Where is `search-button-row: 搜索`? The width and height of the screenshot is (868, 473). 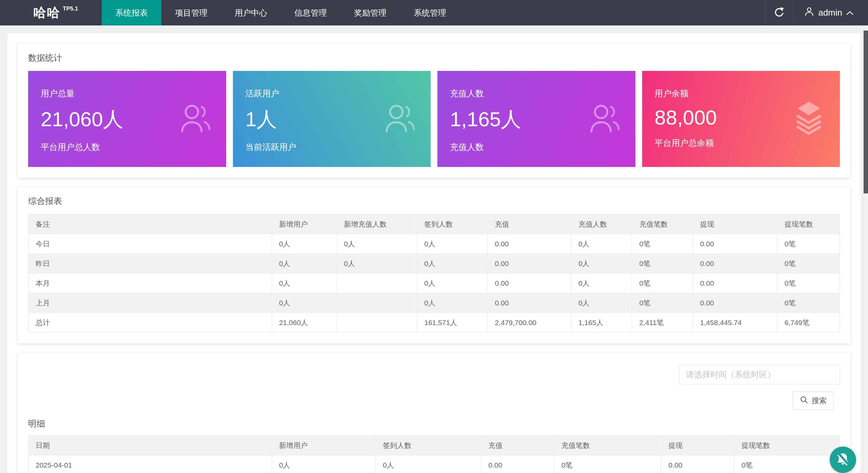 search-button-row: 搜索 is located at coordinates (431, 401).